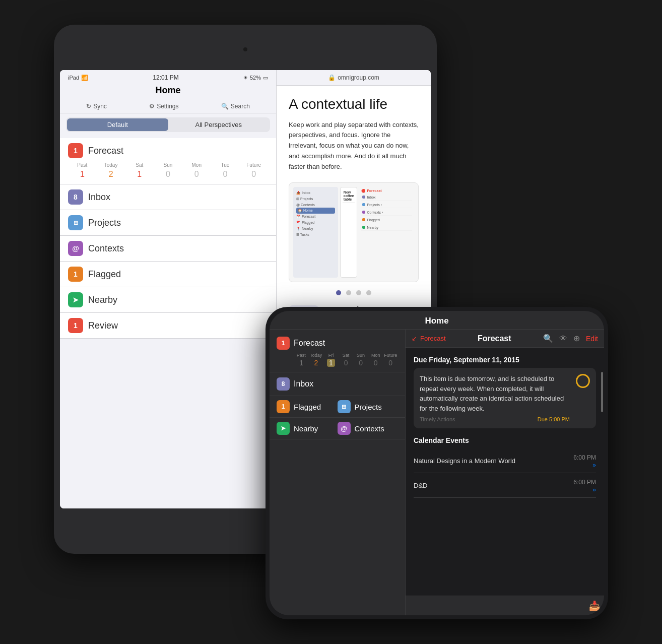  What do you see at coordinates (370, 428) in the screenshot?
I see `iphone-contexts-label: Contexts` at bounding box center [370, 428].